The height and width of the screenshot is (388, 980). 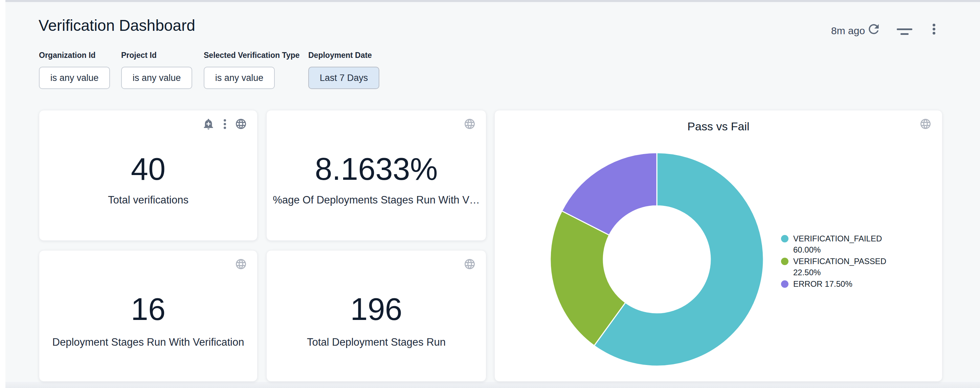 I want to click on tile-label: Total verifications, so click(x=148, y=200).